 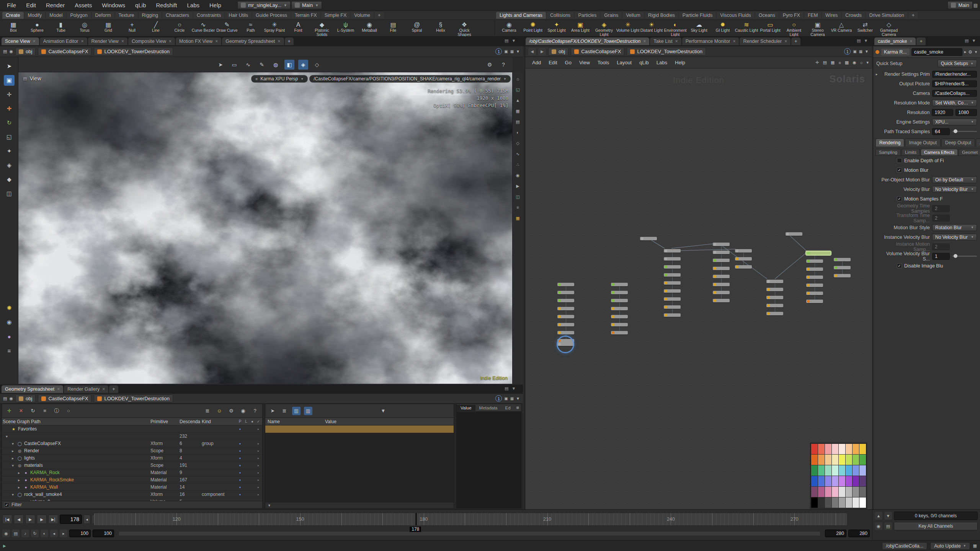 I want to click on auto-key-icon: ◉, so click(x=879, y=526).